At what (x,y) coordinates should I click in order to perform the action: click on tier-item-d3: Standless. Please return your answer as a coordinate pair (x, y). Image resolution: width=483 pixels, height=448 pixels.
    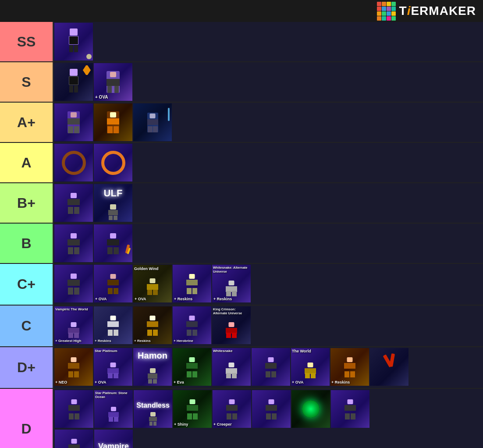
    Looking at the image, I should click on (153, 409).